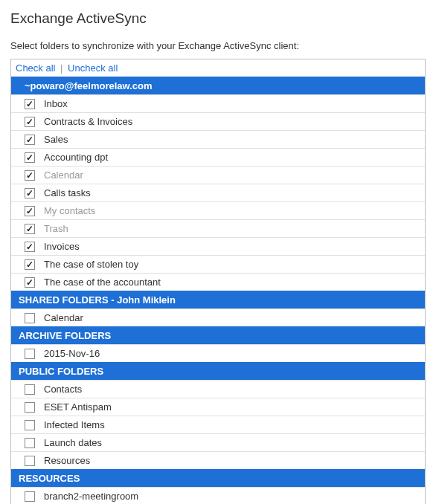 This screenshot has height=504, width=436. I want to click on folder-row: The case of stolen toy, so click(218, 264).